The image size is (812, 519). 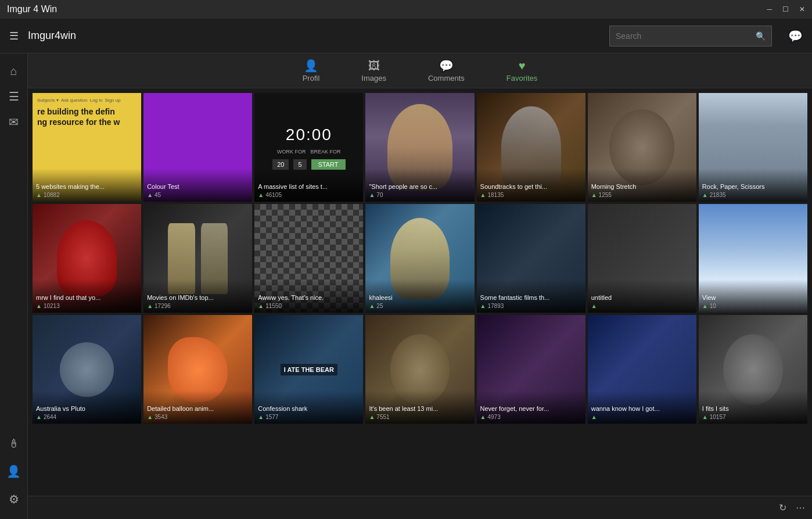 I want to click on item-title: Colour Test, so click(x=197, y=187).